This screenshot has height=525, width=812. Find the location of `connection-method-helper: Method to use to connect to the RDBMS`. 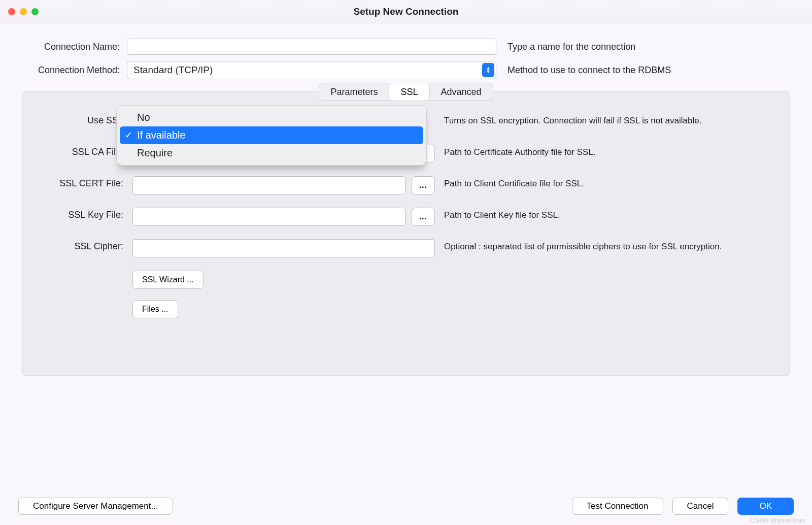

connection-method-helper: Method to use to connect to the RDBMS is located at coordinates (587, 70).